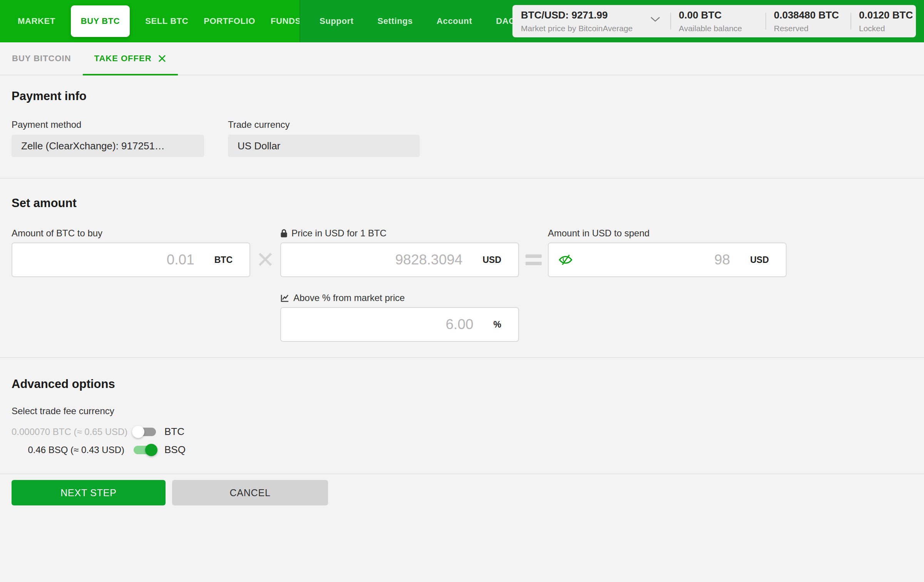  What do you see at coordinates (131, 233) in the screenshot?
I see `btc-amount-label: Amount of BTC to buy` at bounding box center [131, 233].